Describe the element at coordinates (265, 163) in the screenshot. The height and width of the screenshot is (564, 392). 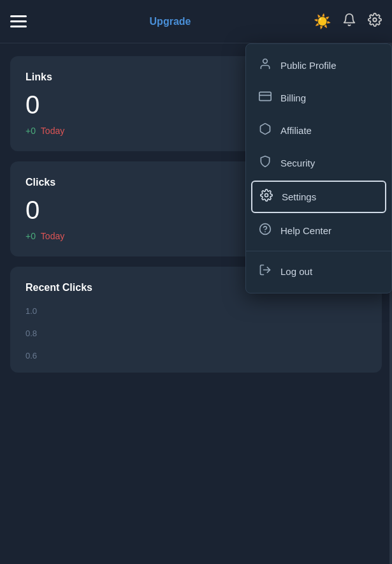
I see `security-icon` at that location.